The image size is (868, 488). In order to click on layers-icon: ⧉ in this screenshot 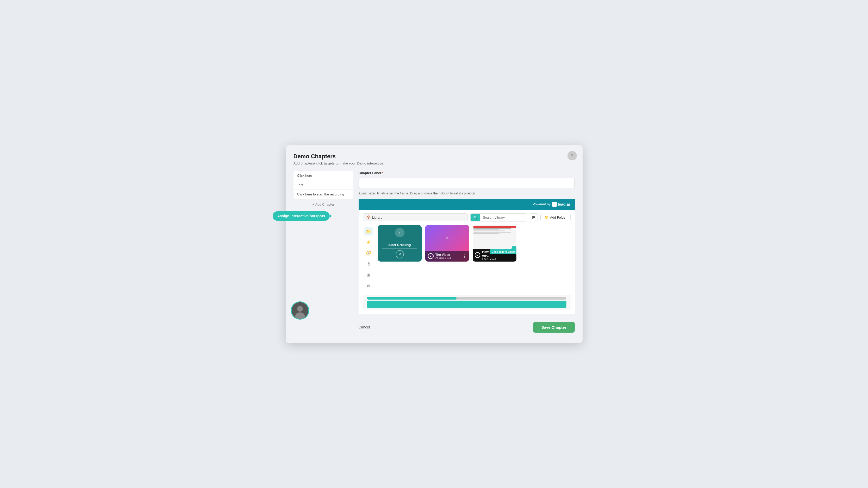, I will do `click(368, 286)`.